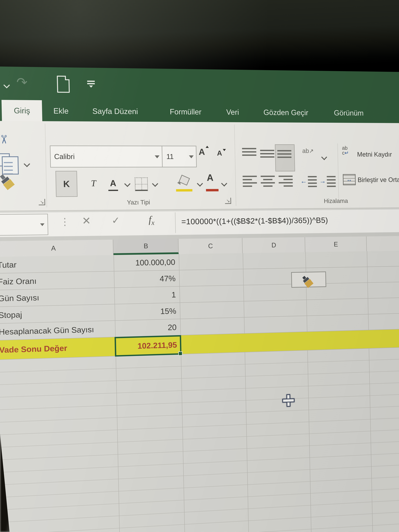 The width and height of the screenshot is (399, 532). I want to click on tab-review: Gözden Geçir, so click(286, 112).